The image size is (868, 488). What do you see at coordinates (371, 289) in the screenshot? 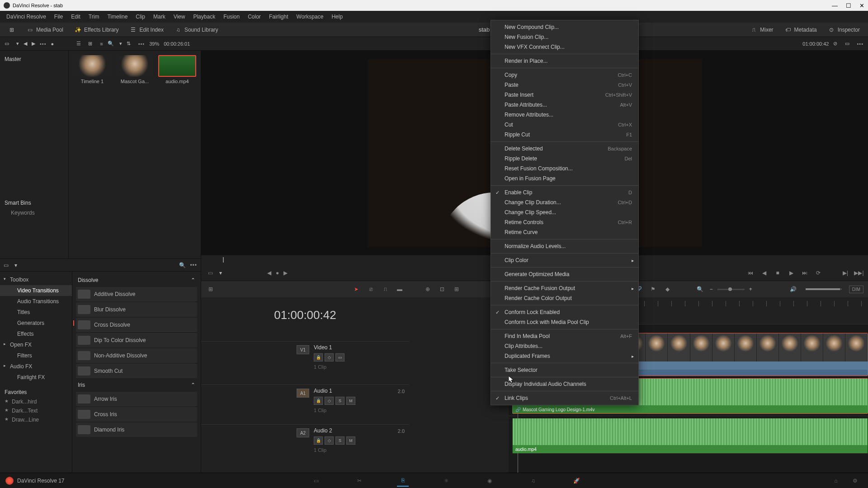
I see `trim-tool: ⎚` at bounding box center [371, 289].